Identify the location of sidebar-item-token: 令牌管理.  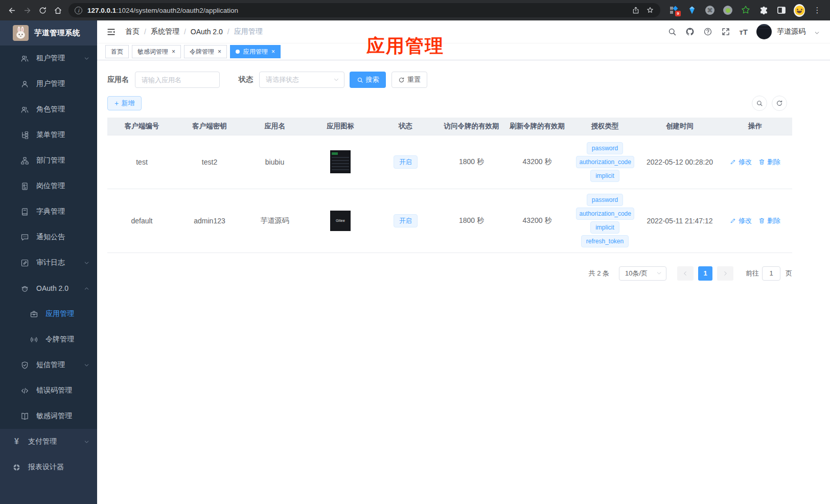
(49, 339).